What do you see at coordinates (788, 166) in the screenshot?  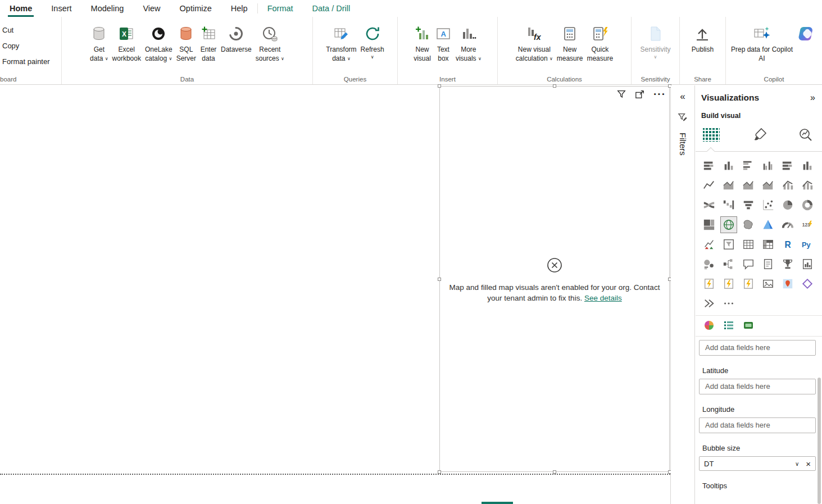 I see `visual-type-hundred-stacked-bar-chart` at bounding box center [788, 166].